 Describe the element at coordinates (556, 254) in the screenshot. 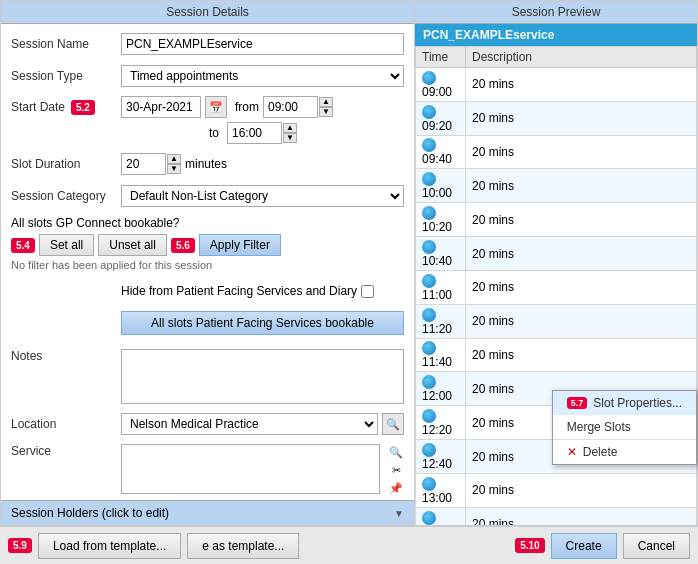

I see `table-row: 10:4020 mins` at that location.